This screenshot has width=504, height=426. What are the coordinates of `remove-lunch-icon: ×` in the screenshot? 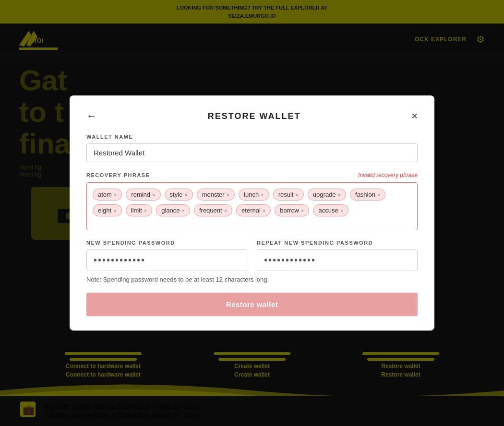 It's located at (262, 195).